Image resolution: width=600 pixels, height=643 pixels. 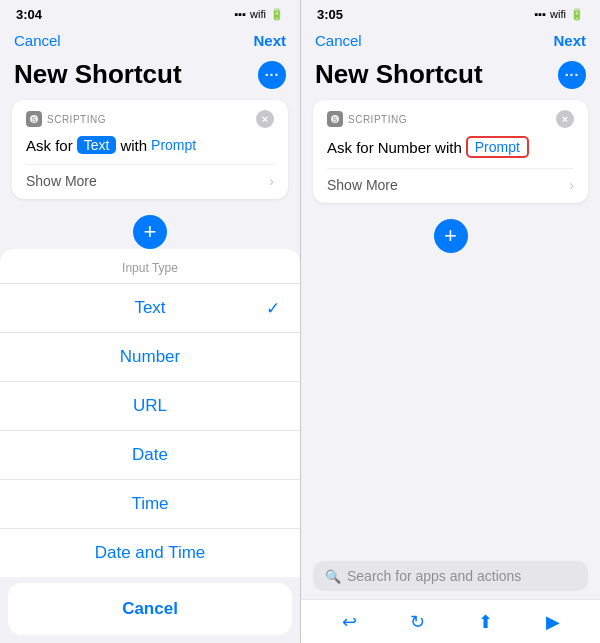 I want to click on right-more-dots-icon: ···, so click(x=572, y=75).